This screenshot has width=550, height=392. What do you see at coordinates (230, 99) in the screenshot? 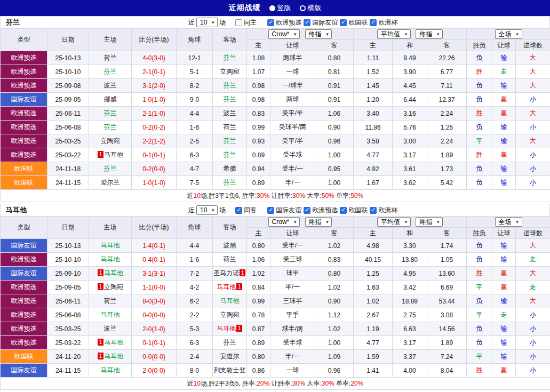
I see `team-name-text: 芬兰` at bounding box center [230, 99].